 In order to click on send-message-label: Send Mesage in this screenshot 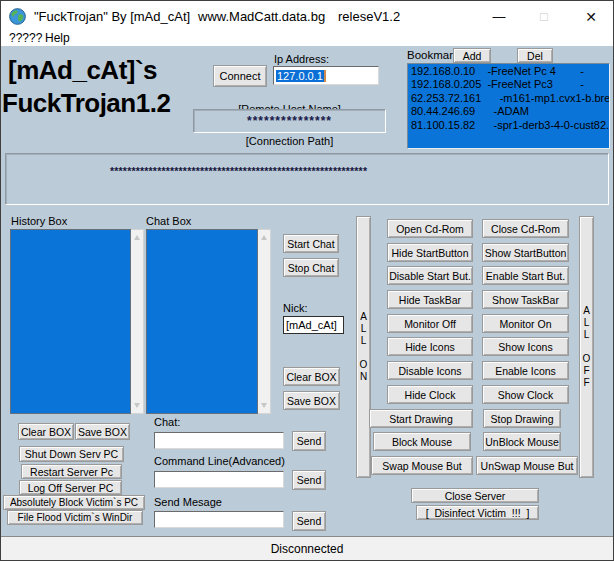, I will do `click(188, 502)`.